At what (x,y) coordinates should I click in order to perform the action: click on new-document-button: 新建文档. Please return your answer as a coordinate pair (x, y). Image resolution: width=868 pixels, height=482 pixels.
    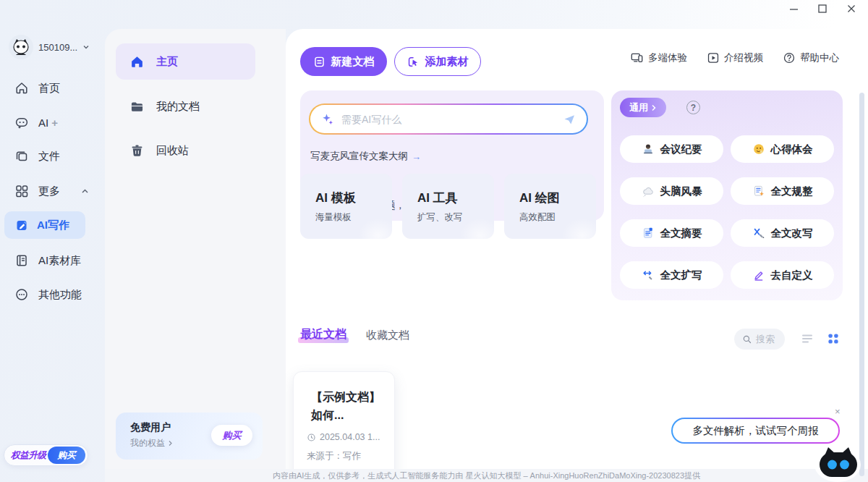
    Looking at the image, I should click on (344, 62).